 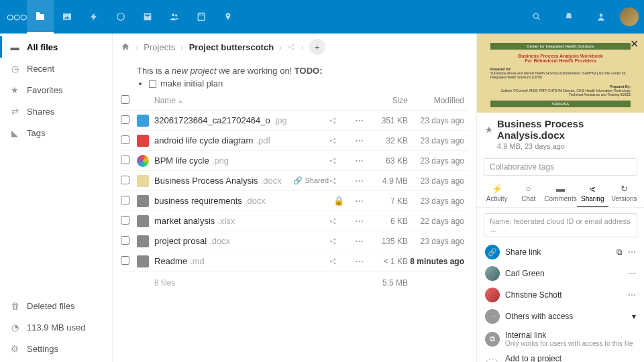 I want to click on mail-app-icon, so click(x=148, y=17).